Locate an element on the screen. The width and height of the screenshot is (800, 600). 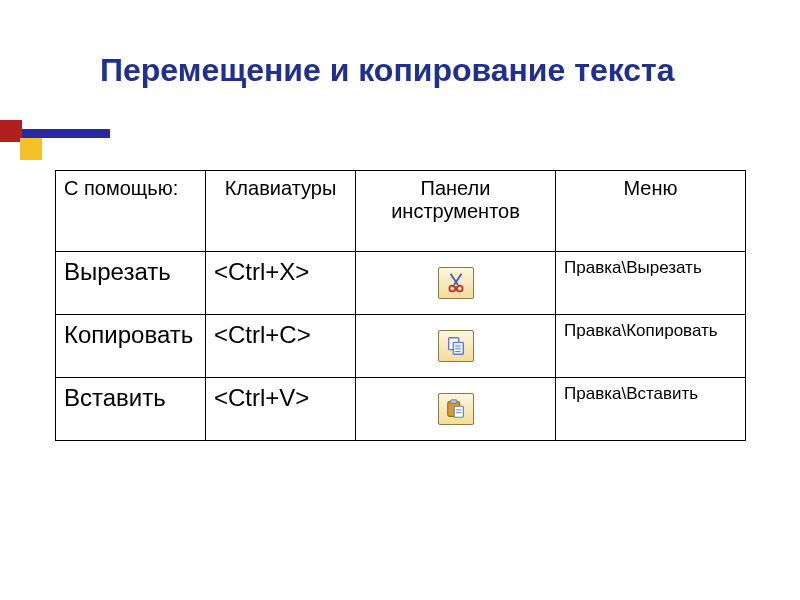
cut-icon is located at coordinates (456, 283).